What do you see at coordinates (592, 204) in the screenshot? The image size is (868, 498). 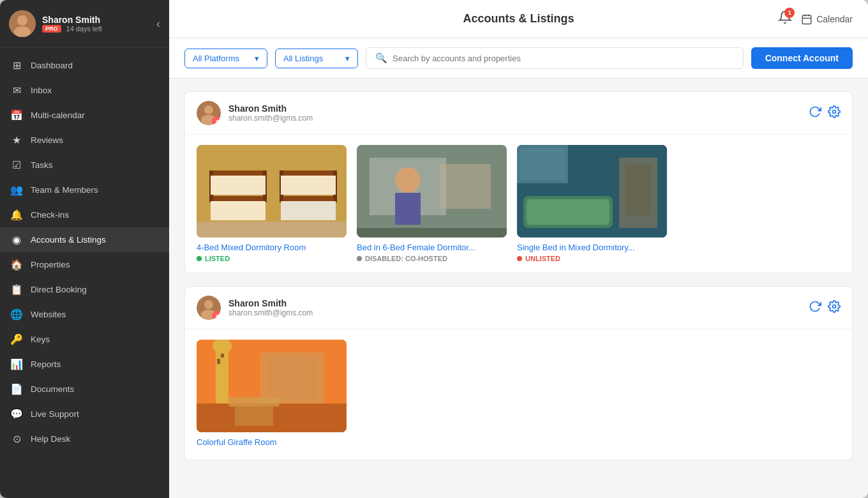 I see `listing-card-listing-3: Single Bed in Mixed Dormitory... UNLISTE…` at bounding box center [592, 204].